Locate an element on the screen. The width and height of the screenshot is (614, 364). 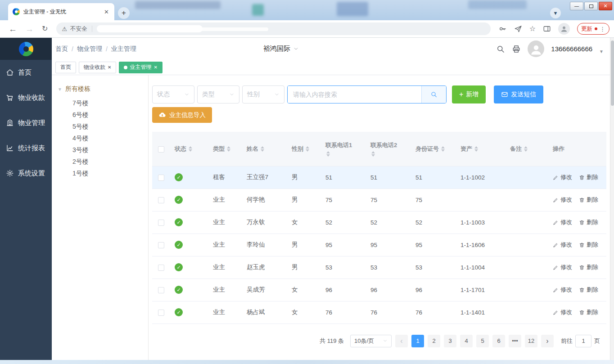
user-phone: 13666666666 is located at coordinates (572, 49).